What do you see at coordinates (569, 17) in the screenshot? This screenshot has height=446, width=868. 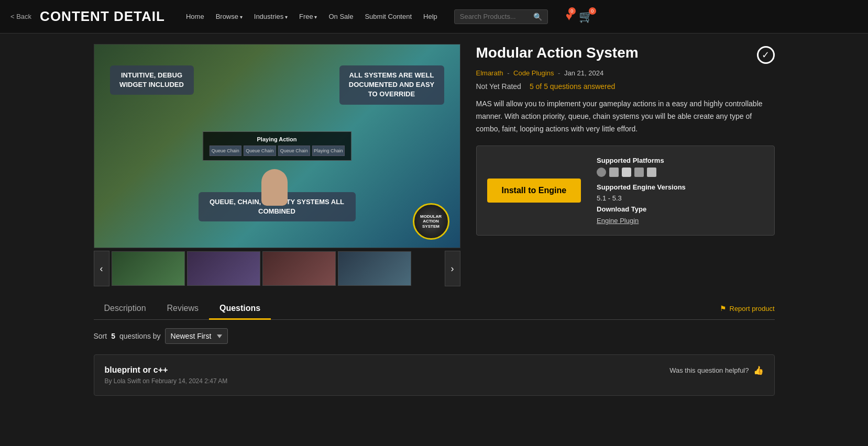 I see `wishlist-icon-button: ♥ 0` at bounding box center [569, 17].